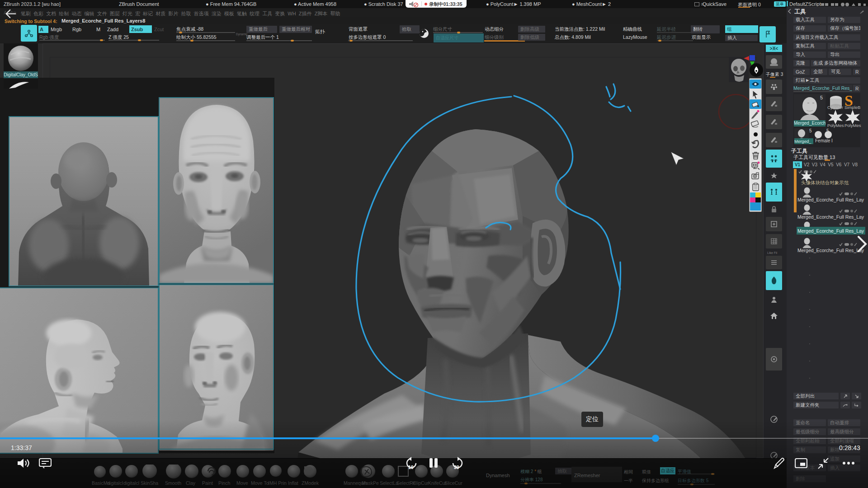 The image size is (868, 488). What do you see at coordinates (421, 483) in the screenshot?
I see `svg-text: ClipCur` at bounding box center [421, 483].